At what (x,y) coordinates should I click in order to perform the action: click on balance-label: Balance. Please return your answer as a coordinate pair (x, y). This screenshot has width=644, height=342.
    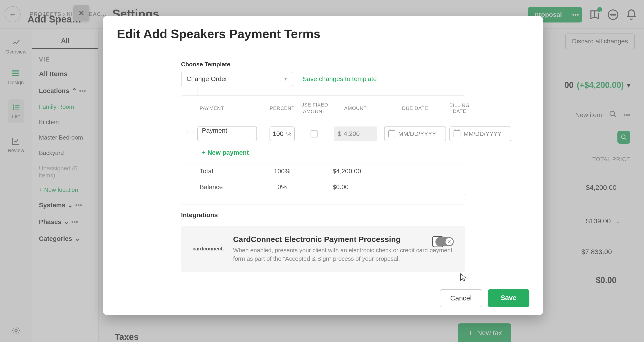
    Looking at the image, I should click on (232, 187).